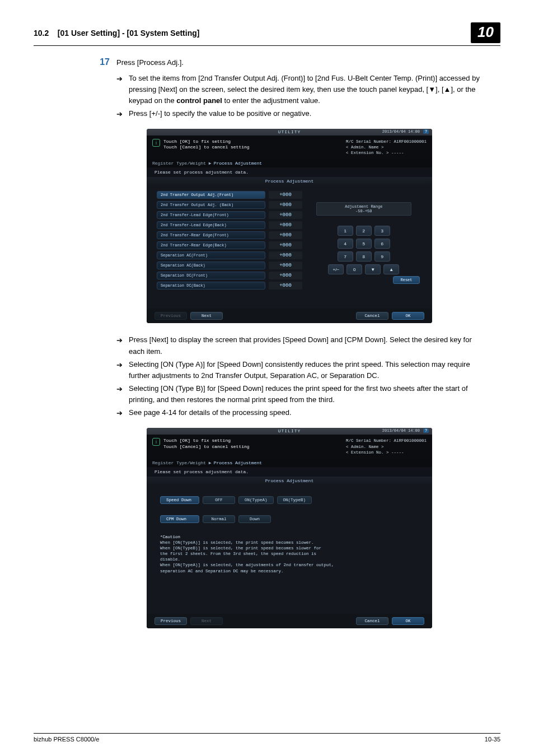  What do you see at coordinates (66, 739) in the screenshot?
I see `footer-left: bizhub PRESS C8000/e` at bounding box center [66, 739].